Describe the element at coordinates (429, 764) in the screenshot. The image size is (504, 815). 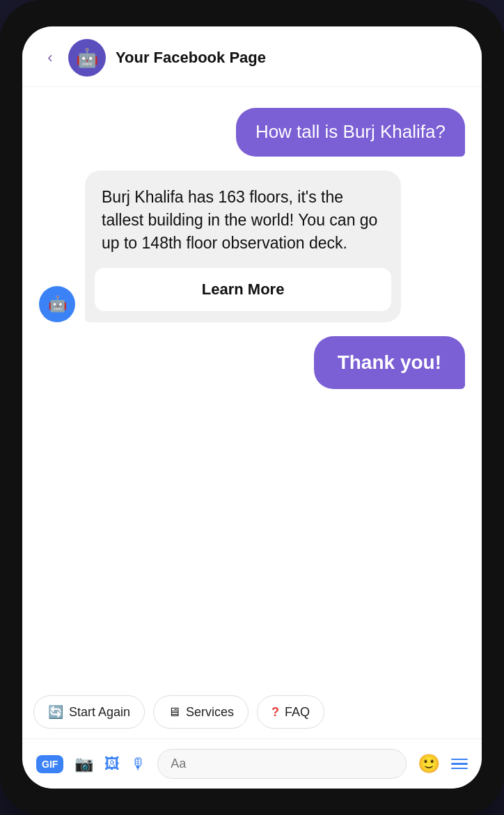
I see `emoji-button: 🙂` at that location.